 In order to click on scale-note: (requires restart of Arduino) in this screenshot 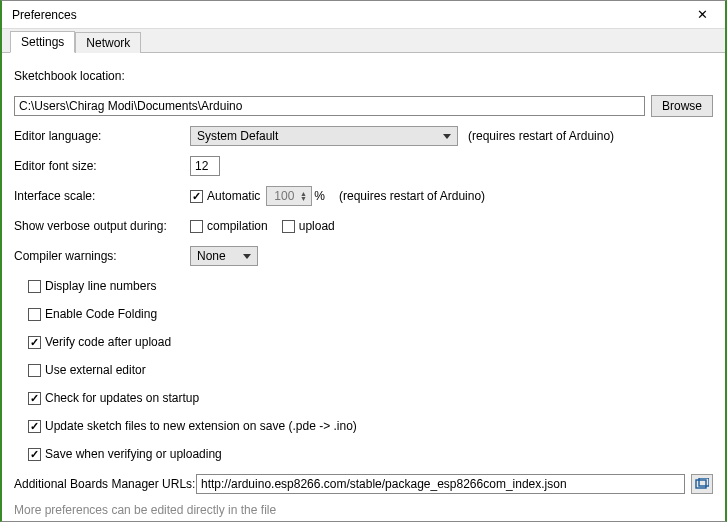, I will do `click(412, 196)`.